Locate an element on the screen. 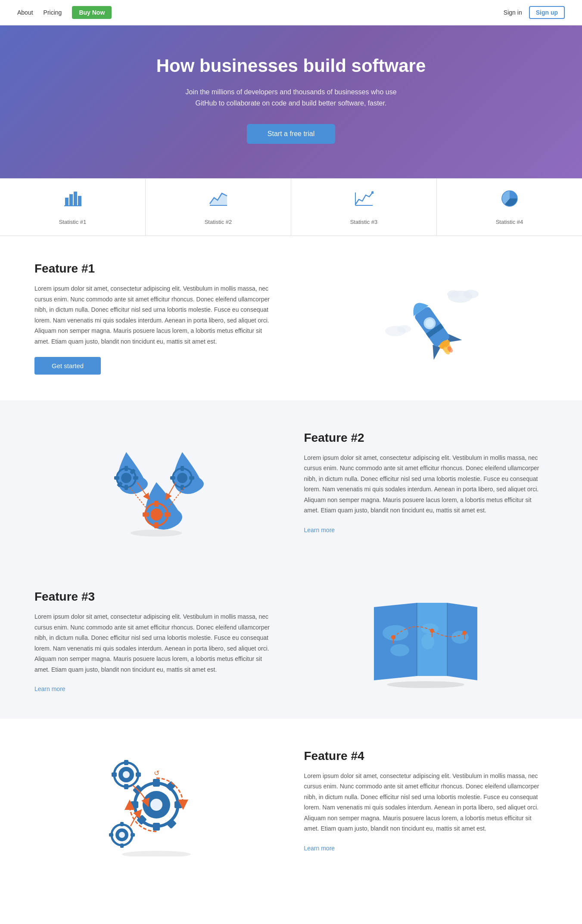 Image resolution: width=582 pixels, height=924 pixels. feature-2-learn-more-link: Learn more is located at coordinates (320, 530).